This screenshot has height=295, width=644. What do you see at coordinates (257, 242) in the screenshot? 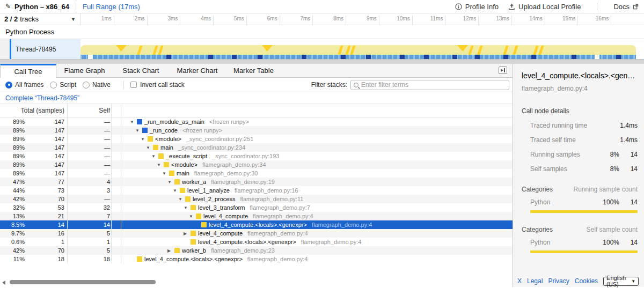
I see `table-row: 0.6%11level_4_compute.<locals>.<genexpr>…` at bounding box center [257, 242].